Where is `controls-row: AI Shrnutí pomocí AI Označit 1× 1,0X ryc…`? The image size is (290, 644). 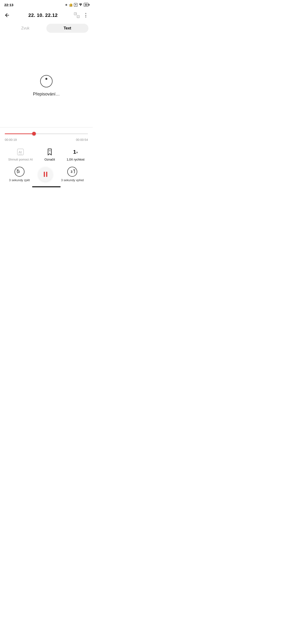
controls-row: AI Shrnutí pomocí AI Označit 1× 1,0X ryc… is located at coordinates (46, 154).